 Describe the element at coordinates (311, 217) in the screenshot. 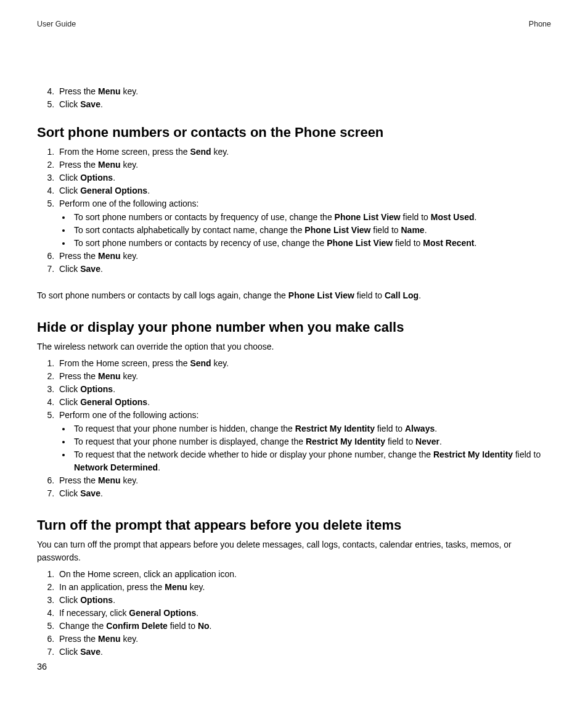

I see `list-item: To sort phone numbers or contacts by fre…` at that location.